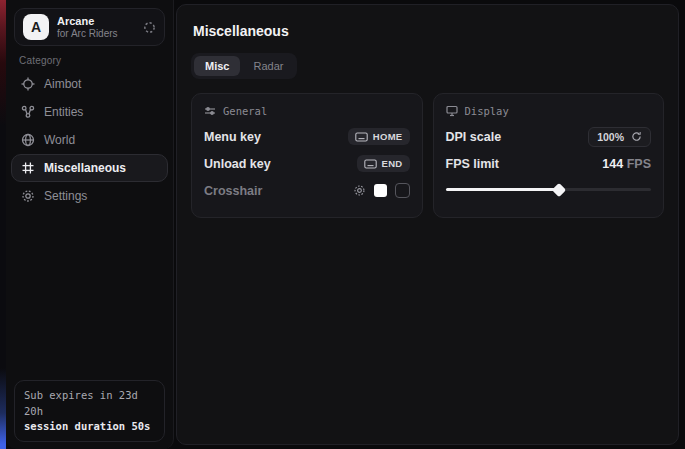  Describe the element at coordinates (217, 66) in the screenshot. I see `tab-misc: Misc` at that location.